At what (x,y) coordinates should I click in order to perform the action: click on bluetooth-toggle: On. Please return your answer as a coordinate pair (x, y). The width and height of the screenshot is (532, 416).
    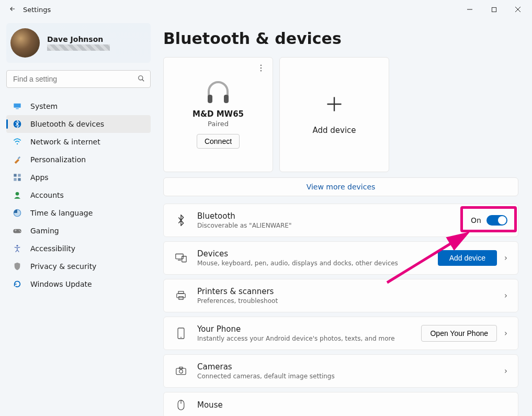
    Looking at the image, I should click on (489, 220).